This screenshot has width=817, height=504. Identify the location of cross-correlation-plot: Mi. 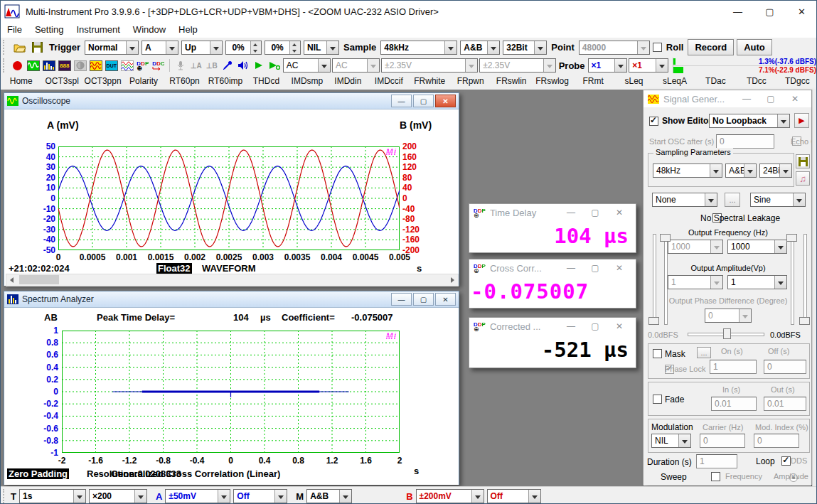
(230, 392).